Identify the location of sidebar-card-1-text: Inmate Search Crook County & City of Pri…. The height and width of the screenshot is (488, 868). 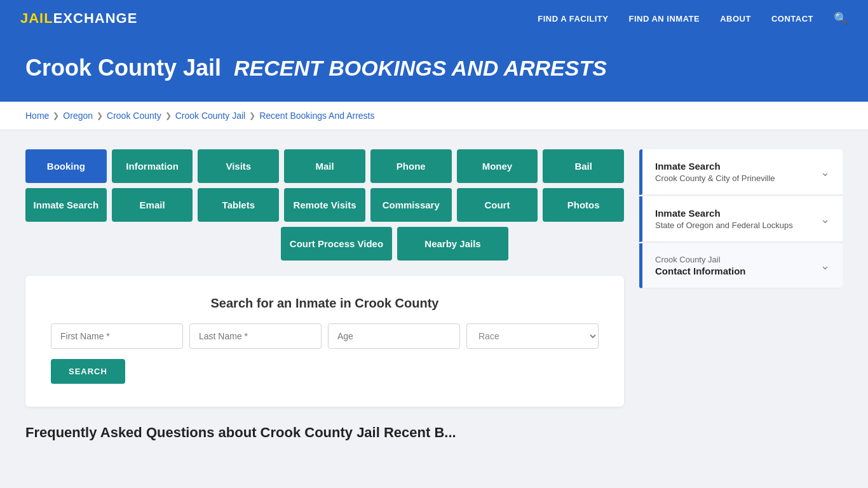
(715, 172).